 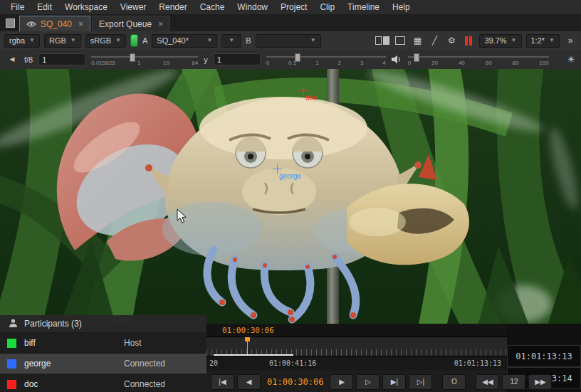 I want to click on zoom-value: 39.7%, so click(x=496, y=41).